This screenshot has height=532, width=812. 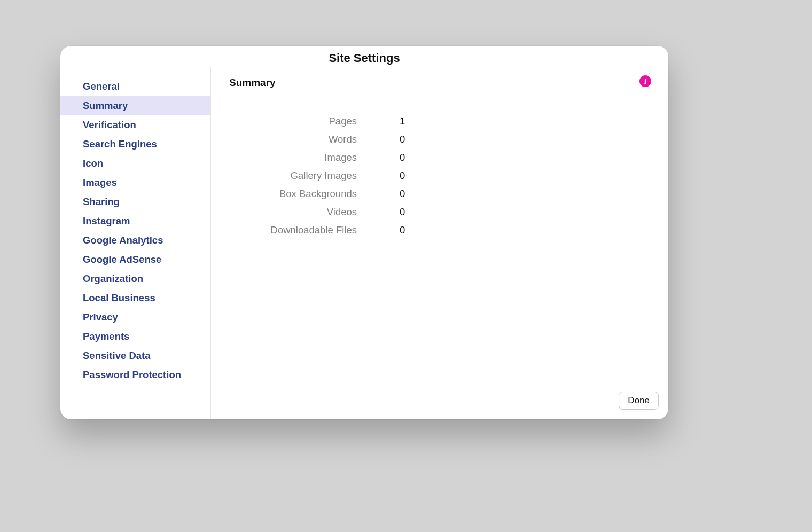 I want to click on stat-label: Gallery Images, so click(x=293, y=176).